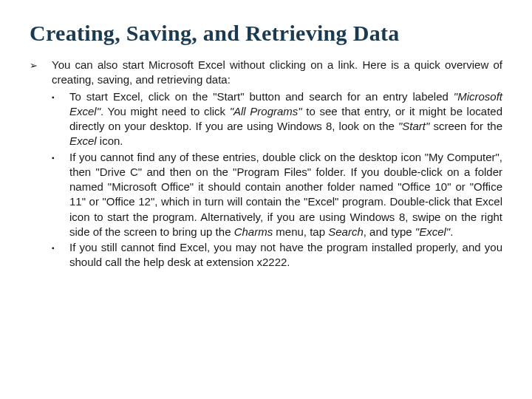 The height and width of the screenshot is (399, 532). Describe the element at coordinates (266, 33) in the screenshot. I see `page-title: Creating, Saving, and Retrieving Data` at that location.